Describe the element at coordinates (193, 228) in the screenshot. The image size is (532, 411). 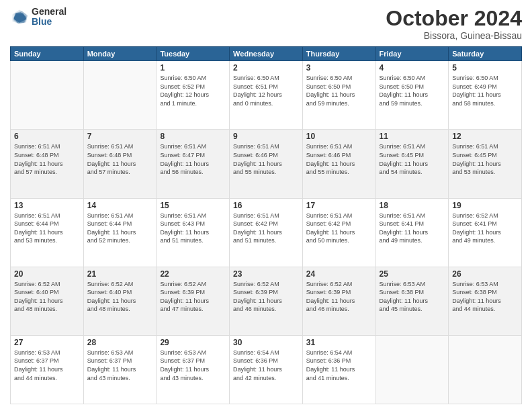
I see `day-info: Sunrise: 6:51 AMSunset: 6:43 PMDaylight:…` at that location.